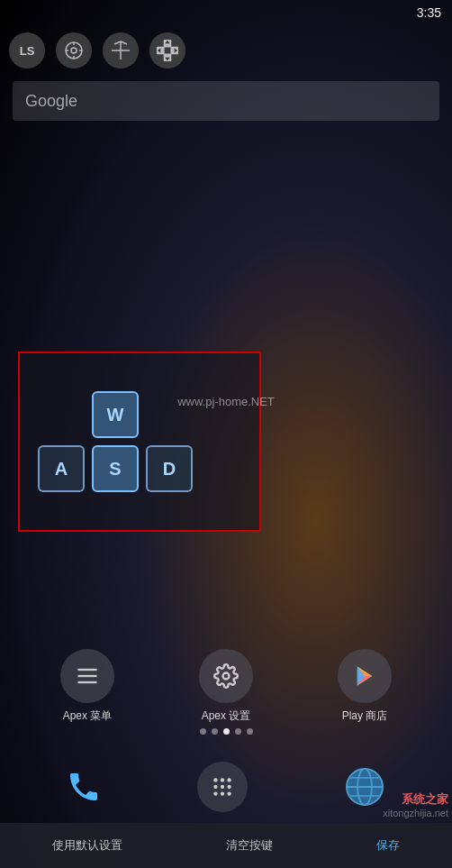  Describe the element at coordinates (227, 716) in the screenshot. I see `apex-settings-label: Apex 设置` at that location.